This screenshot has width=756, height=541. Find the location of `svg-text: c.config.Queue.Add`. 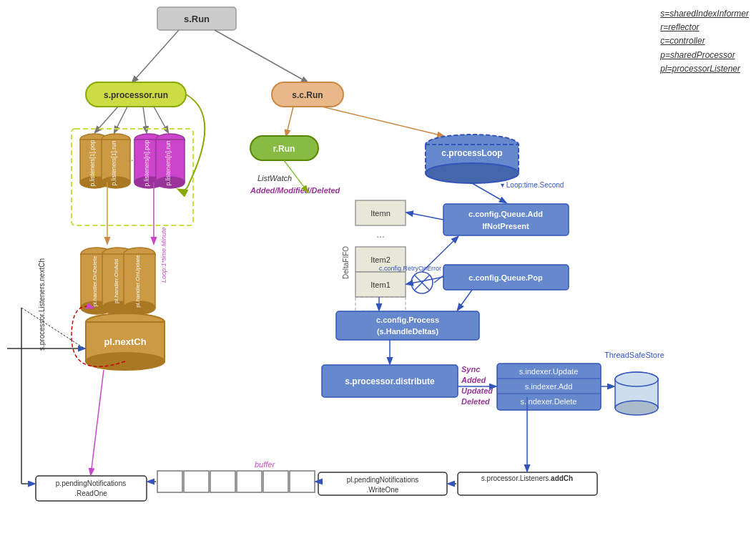

svg-text: c.config.Queue.Add is located at coordinates (506, 214).